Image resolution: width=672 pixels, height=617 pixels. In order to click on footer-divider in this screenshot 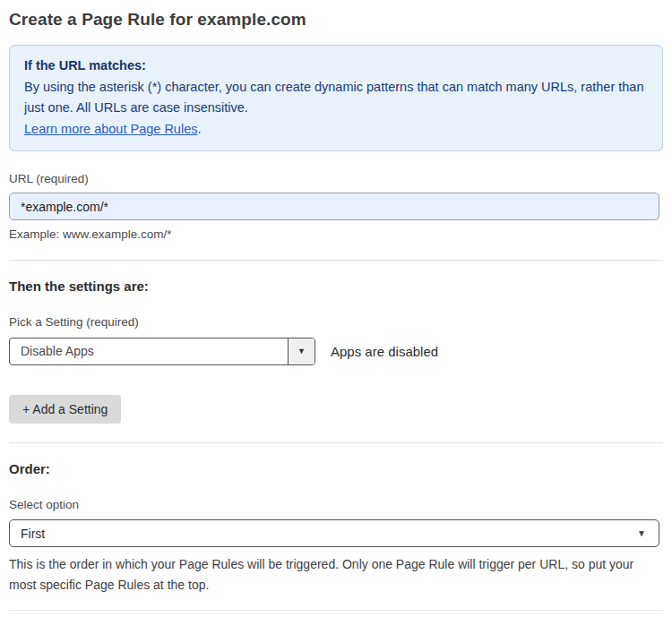, I will do `click(336, 611)`.